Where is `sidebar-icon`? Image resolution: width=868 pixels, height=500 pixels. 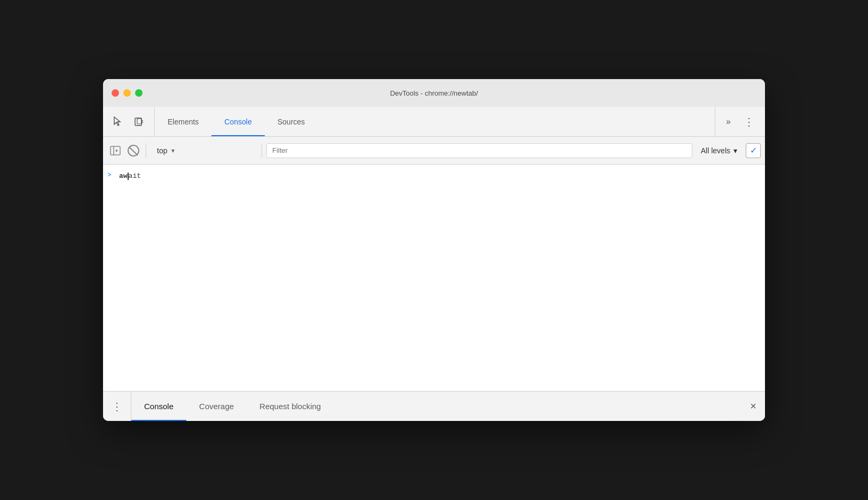 sidebar-icon is located at coordinates (115, 151).